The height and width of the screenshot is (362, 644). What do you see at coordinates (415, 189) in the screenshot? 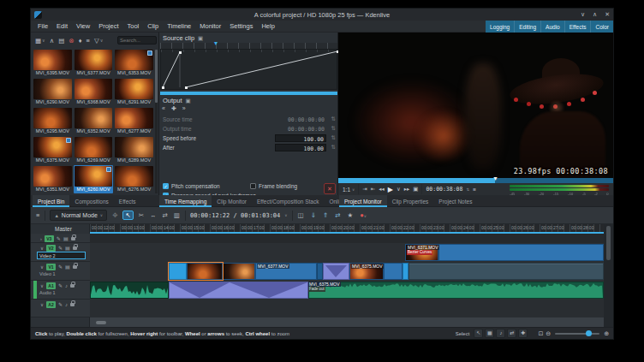
I see `loop-zone-icon: ▣` at bounding box center [415, 189].